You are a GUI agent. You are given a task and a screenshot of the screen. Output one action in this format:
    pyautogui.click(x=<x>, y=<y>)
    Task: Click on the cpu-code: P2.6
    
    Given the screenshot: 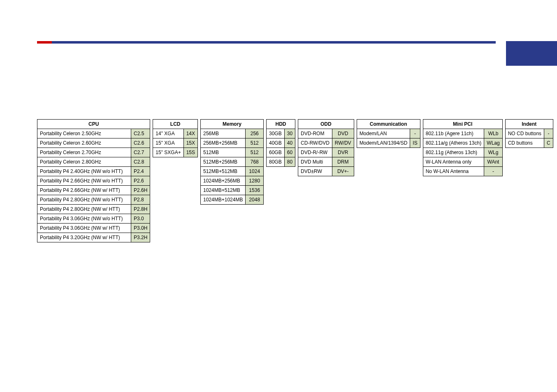 What is the action you would take?
    pyautogui.click(x=141, y=181)
    